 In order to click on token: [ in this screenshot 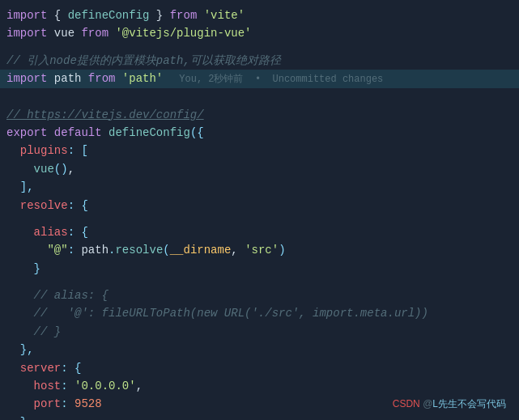, I will do `click(84, 151)`.